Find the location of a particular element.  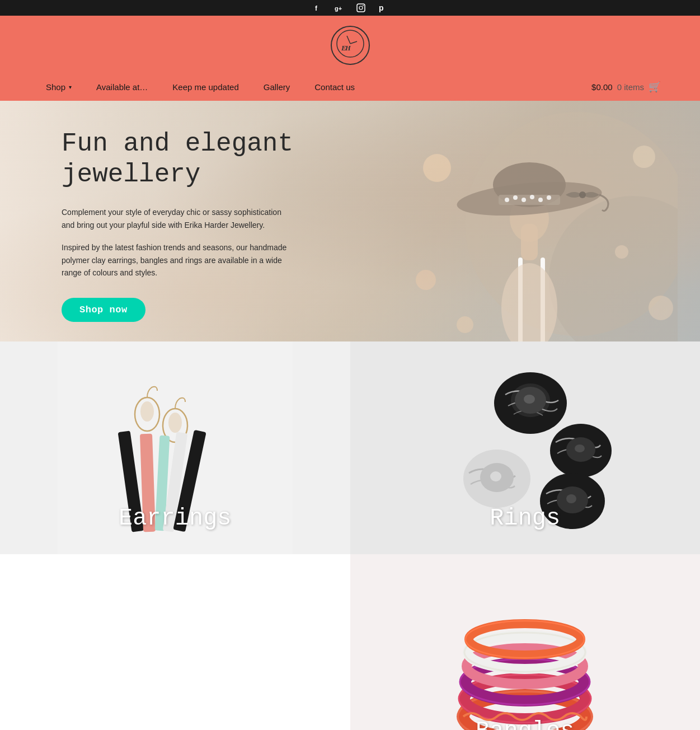

rings-cell: Rings is located at coordinates (525, 448).